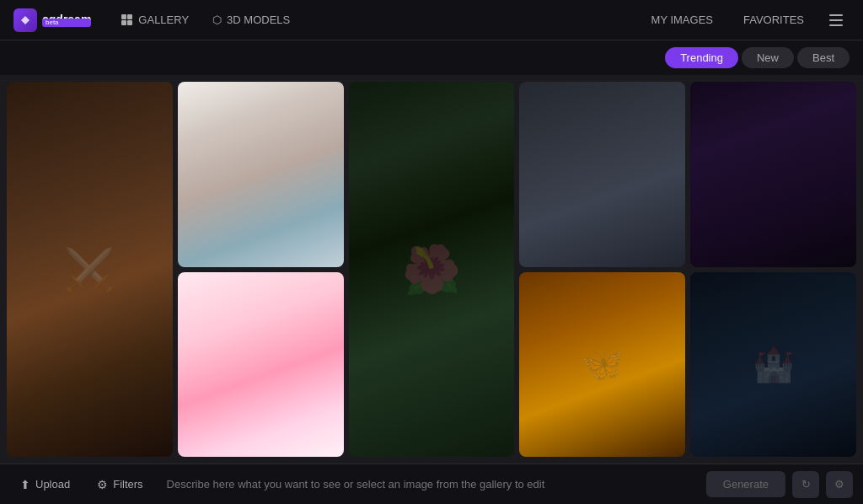  I want to click on cube-icon: ⬡, so click(217, 20).